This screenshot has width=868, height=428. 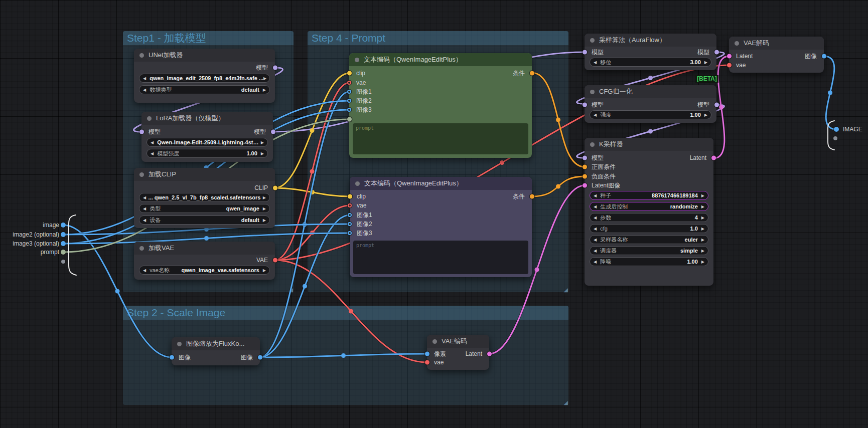 What do you see at coordinates (649, 251) in the screenshot?
I see `widget-scheduler: ◀ 调度器 simple ▶` at bounding box center [649, 251].